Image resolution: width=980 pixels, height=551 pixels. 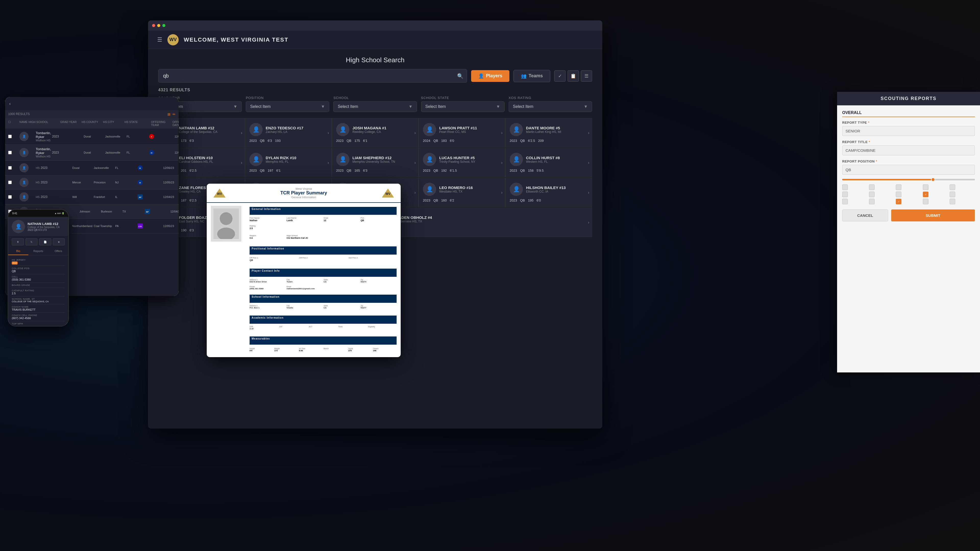 I want to click on players-tab-button: 👤 Players, so click(x=490, y=76).